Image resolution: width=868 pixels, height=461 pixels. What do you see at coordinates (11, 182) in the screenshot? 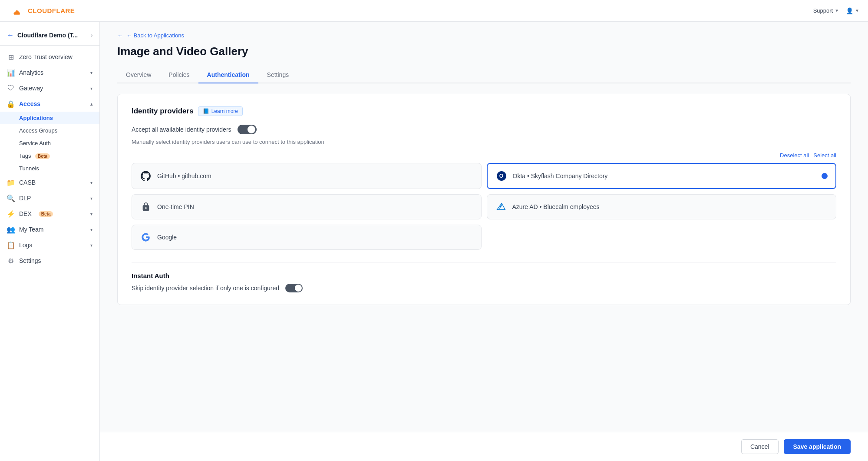
I see `casb-icon: 📁` at bounding box center [11, 182].